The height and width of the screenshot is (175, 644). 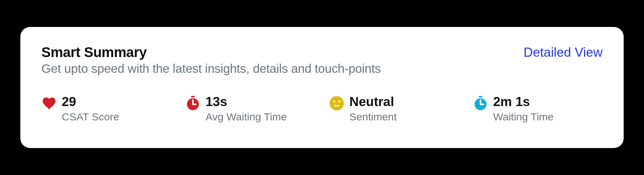 What do you see at coordinates (106, 109) in the screenshot?
I see `stat-csat: 29 CSAT Score` at bounding box center [106, 109].